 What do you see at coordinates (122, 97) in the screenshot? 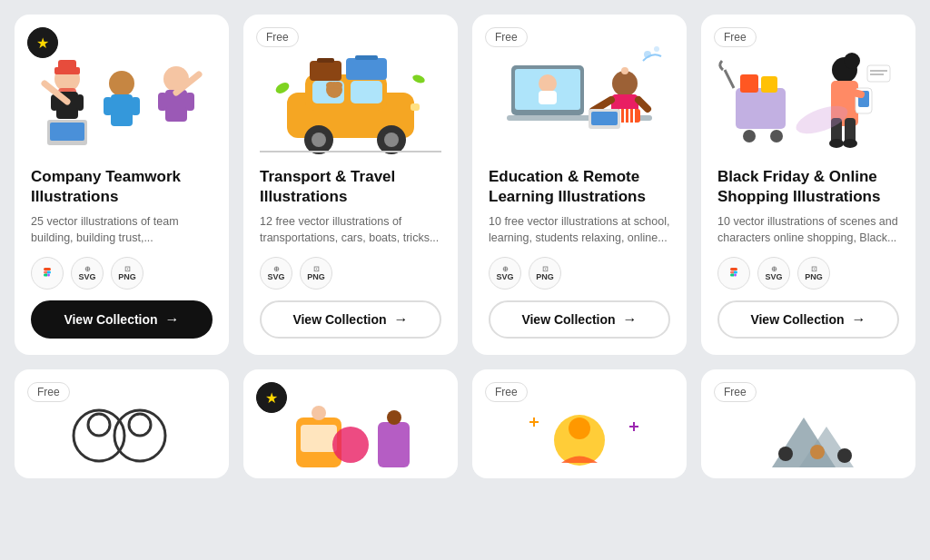
I see `card-illustration-company` at bounding box center [122, 97].